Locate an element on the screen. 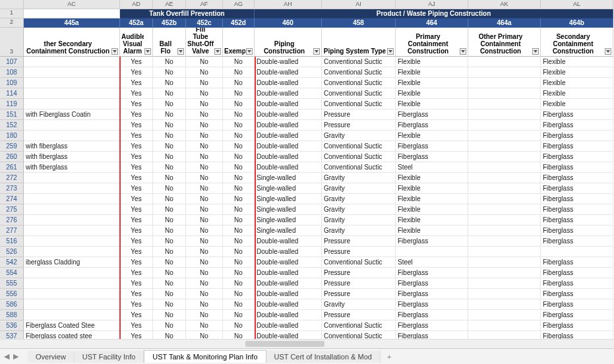 The image size is (614, 364). sheet-tab-overview: Overview is located at coordinates (51, 357).